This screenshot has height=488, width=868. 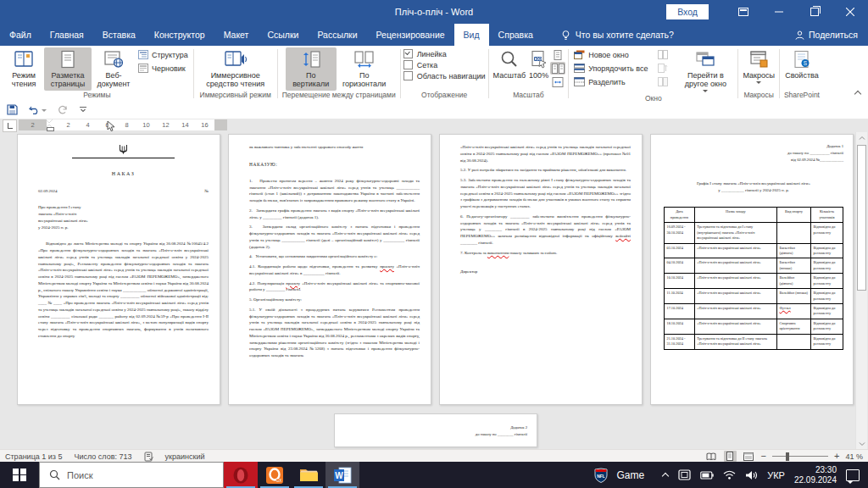 What do you see at coordinates (631, 475) in the screenshot?
I see `game-window-label: Game` at bounding box center [631, 475].